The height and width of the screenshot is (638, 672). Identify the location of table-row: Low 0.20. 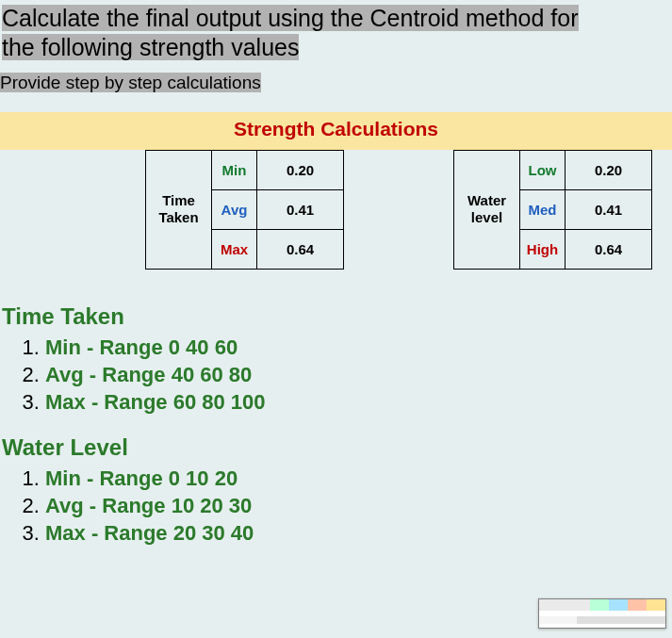
(586, 170).